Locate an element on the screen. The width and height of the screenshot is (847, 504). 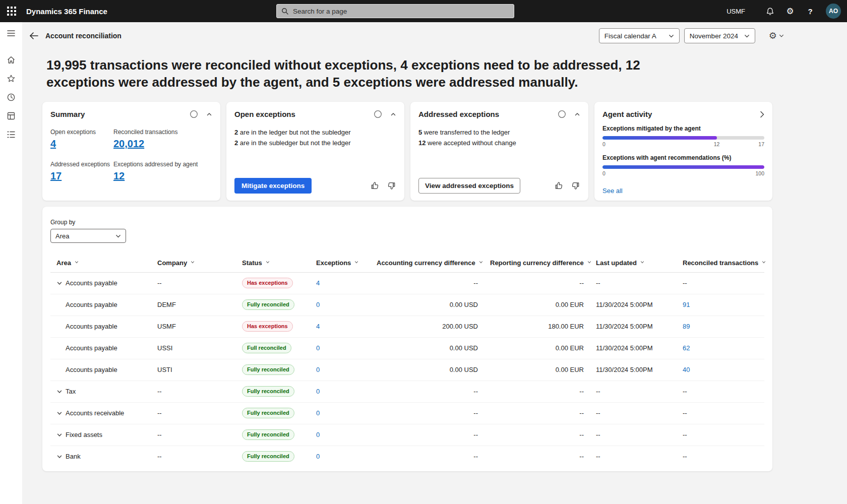
recent-clock-icon is located at coordinates (11, 97).